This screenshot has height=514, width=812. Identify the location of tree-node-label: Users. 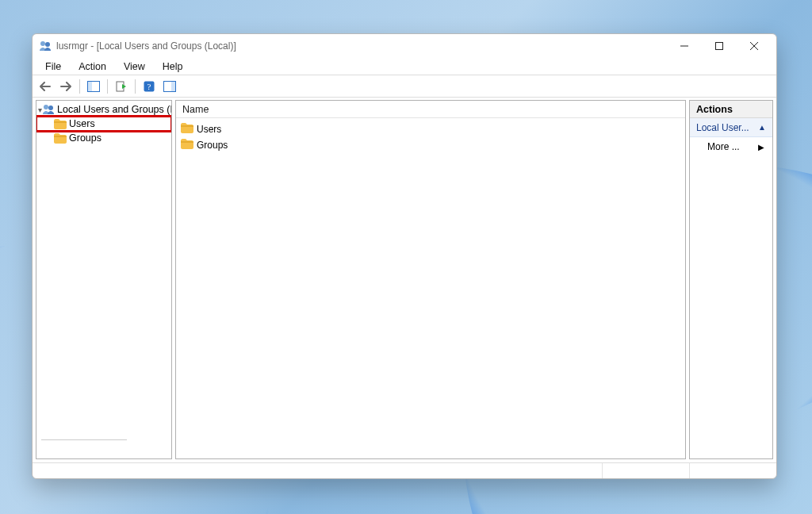
(82, 124).